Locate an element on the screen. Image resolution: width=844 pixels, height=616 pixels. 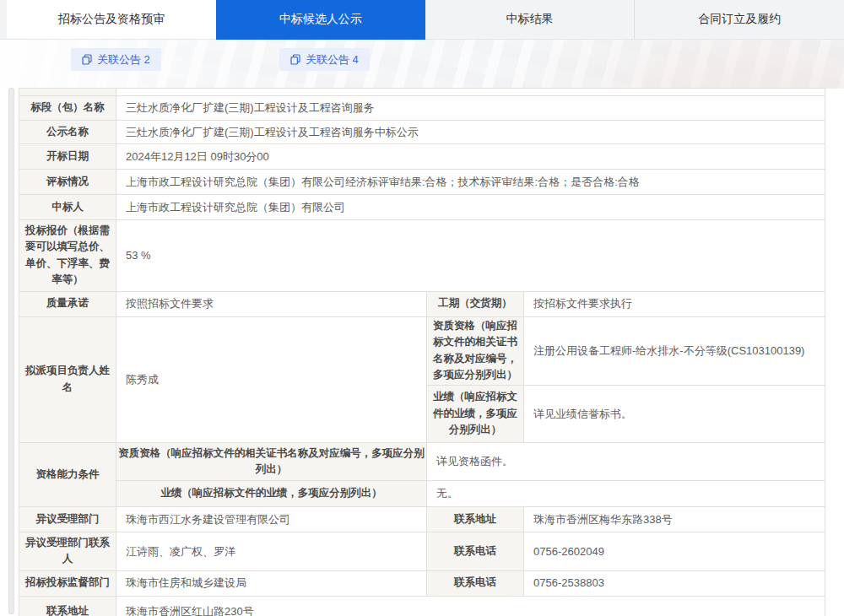
table-row-announcement-name: 公示名称 三灶水质净化厂扩建(三期)工程设计及工程咨询服务中标公示 is located at coordinates (422, 133).